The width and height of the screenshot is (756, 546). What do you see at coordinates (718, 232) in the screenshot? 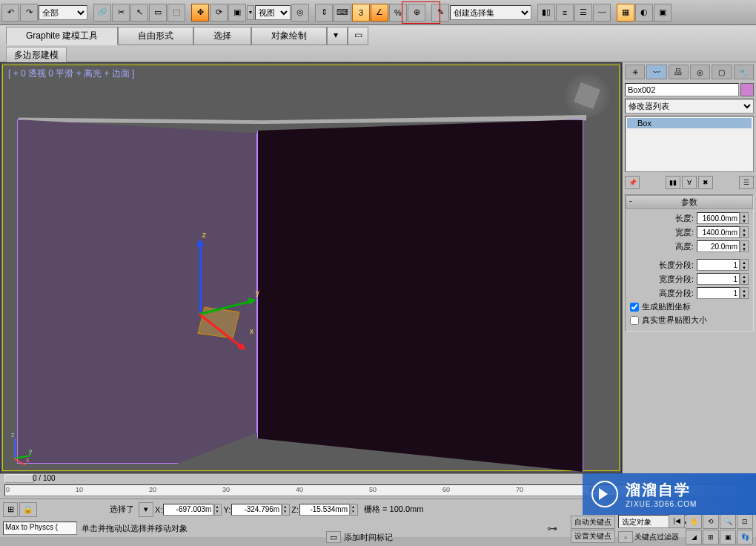
I see `width-field` at bounding box center [718, 232].